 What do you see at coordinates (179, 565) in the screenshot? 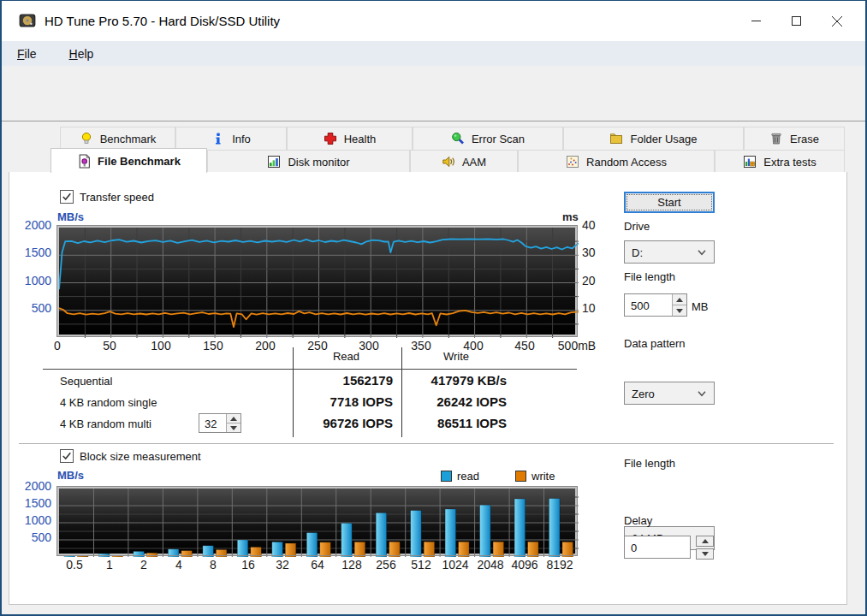
I see `axis-tick: 4` at bounding box center [179, 565].